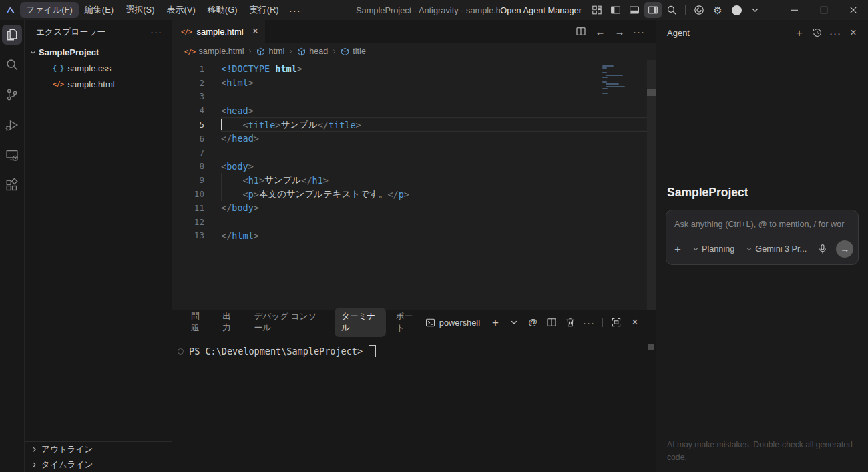 This screenshot has height=472, width=868. I want to click on code-line-3: 3, so click(414, 97).